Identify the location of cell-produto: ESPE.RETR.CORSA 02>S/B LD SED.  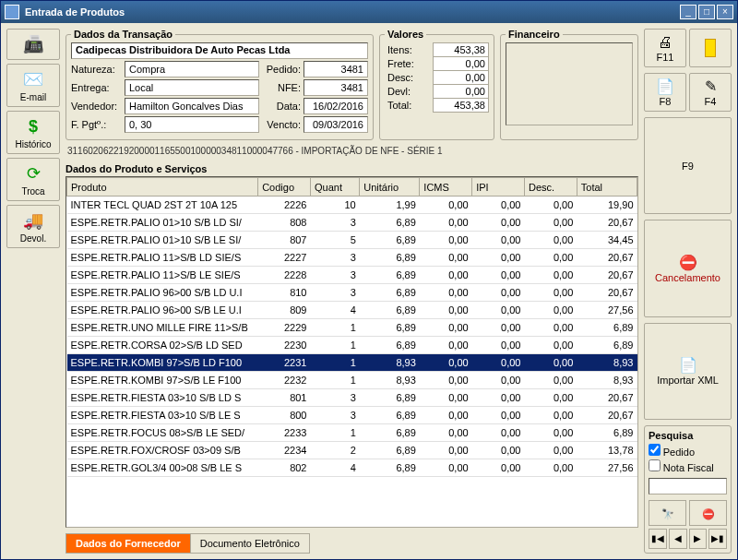
(162, 345).